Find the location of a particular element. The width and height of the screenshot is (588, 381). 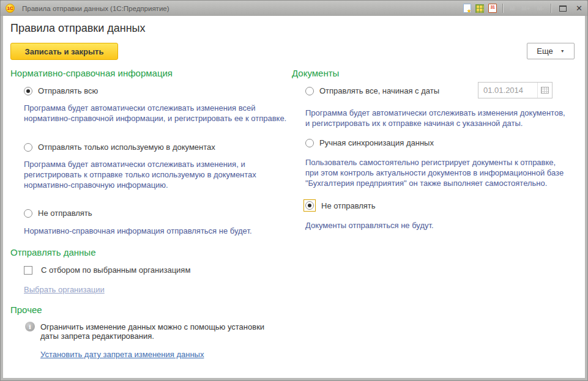

more-button: Еще ▼ is located at coordinates (551, 51).